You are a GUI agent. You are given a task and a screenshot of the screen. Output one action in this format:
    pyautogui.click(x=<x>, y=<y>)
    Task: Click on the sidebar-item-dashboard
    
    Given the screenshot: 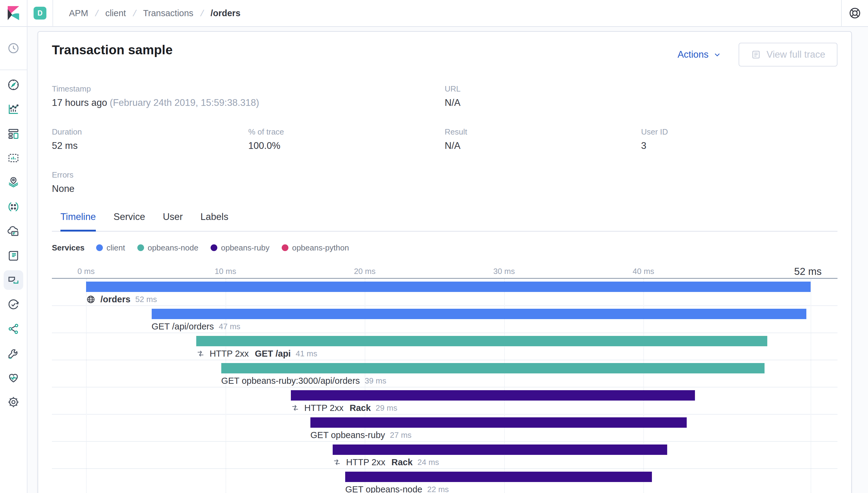 What is the action you would take?
    pyautogui.click(x=14, y=134)
    